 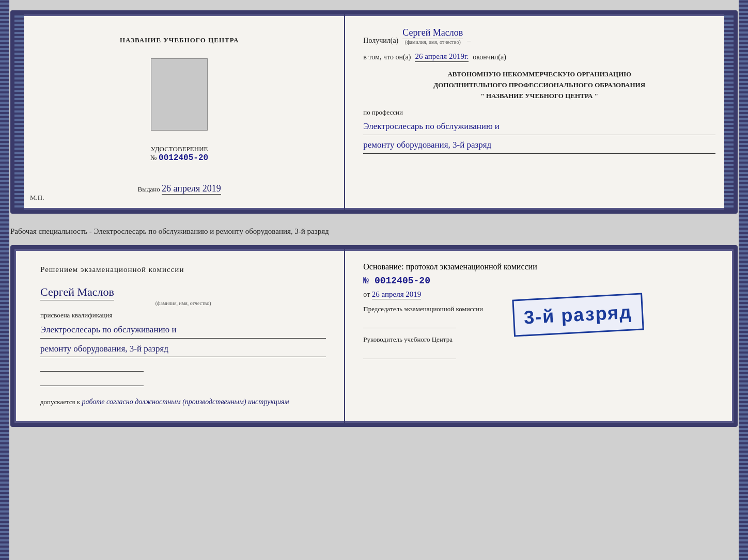 I want to click on org-quote1: ", so click(x=482, y=96).